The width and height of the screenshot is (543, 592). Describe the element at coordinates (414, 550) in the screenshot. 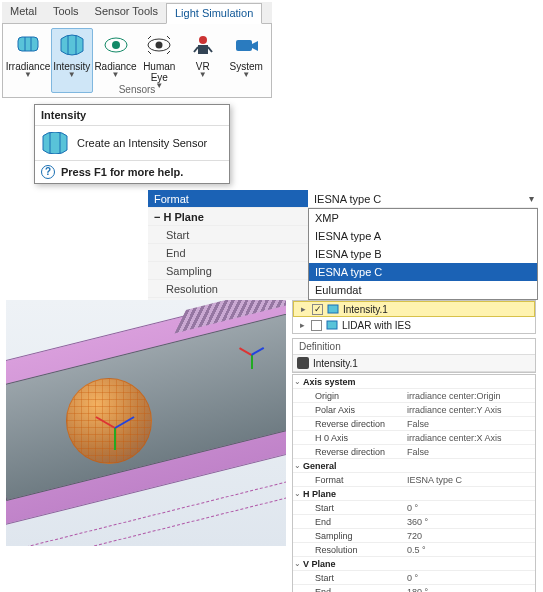

I see `prop-resolution: Resolution0.5 °` at that location.